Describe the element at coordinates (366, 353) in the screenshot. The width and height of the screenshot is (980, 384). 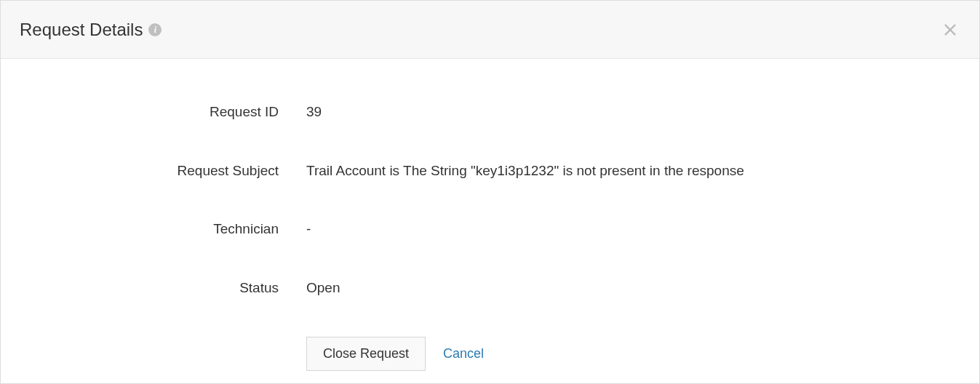
I see `close-request-button: Close Request` at that location.